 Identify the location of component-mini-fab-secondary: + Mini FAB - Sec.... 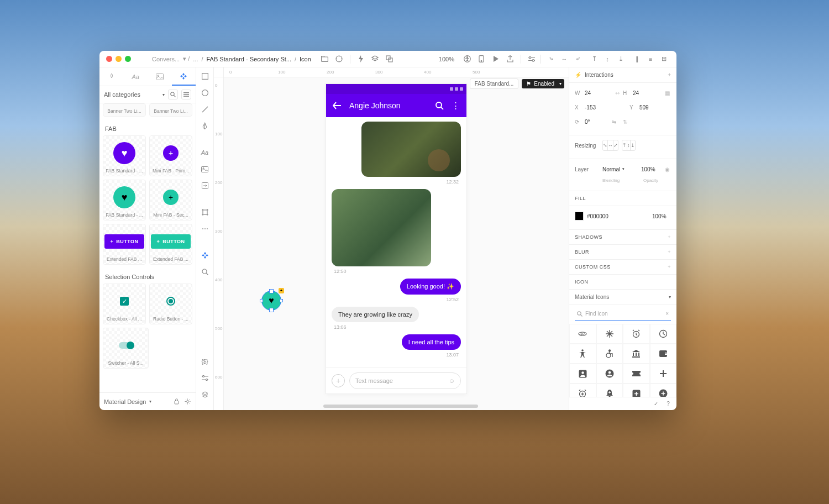
(171, 200).